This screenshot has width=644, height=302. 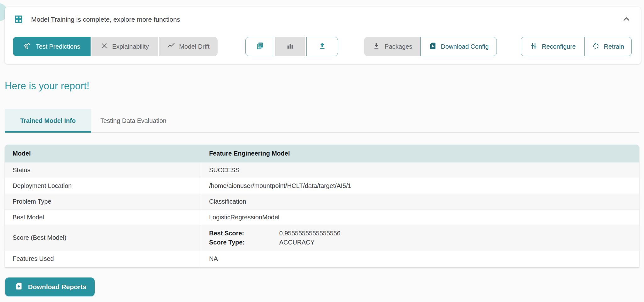 What do you see at coordinates (322, 47) in the screenshot?
I see `upload-icon` at bounding box center [322, 47].